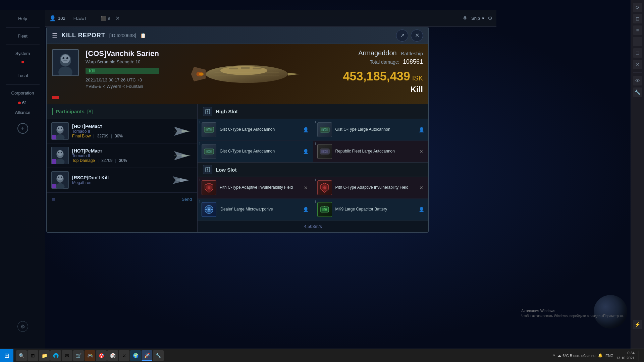  I want to click on taskbar-right-area: ^ ☁ 6°C В осн. облачно 🔔 ENG 0:34 13.10.…, so click(596, 356).